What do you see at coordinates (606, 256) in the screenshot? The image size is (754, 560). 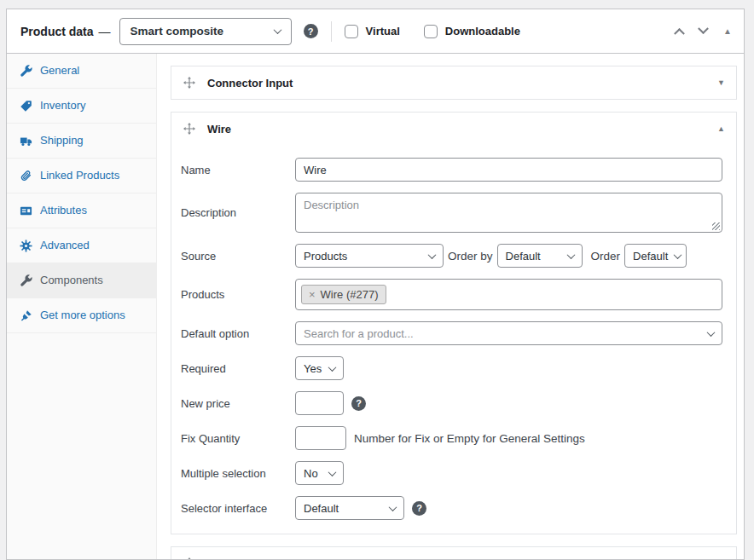 I see `order-label: Order` at bounding box center [606, 256].